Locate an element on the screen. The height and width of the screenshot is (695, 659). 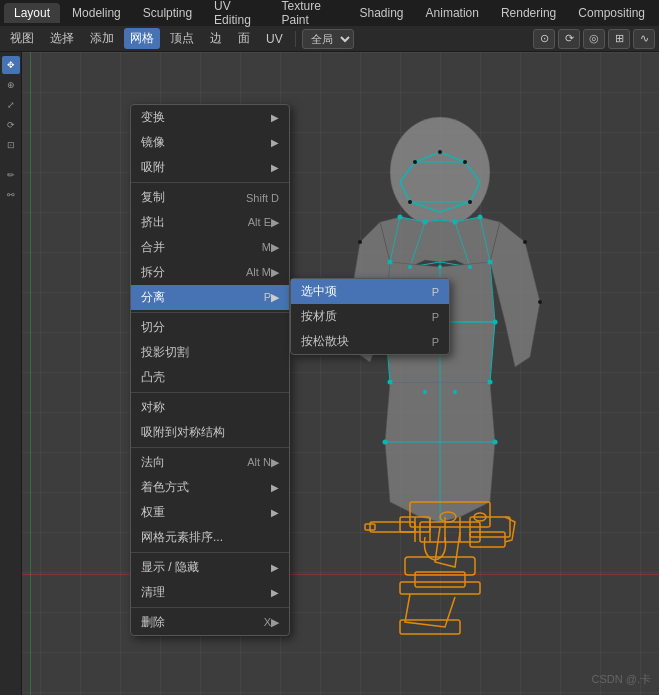
tab-shading: Shading is located at coordinates (382, 13).